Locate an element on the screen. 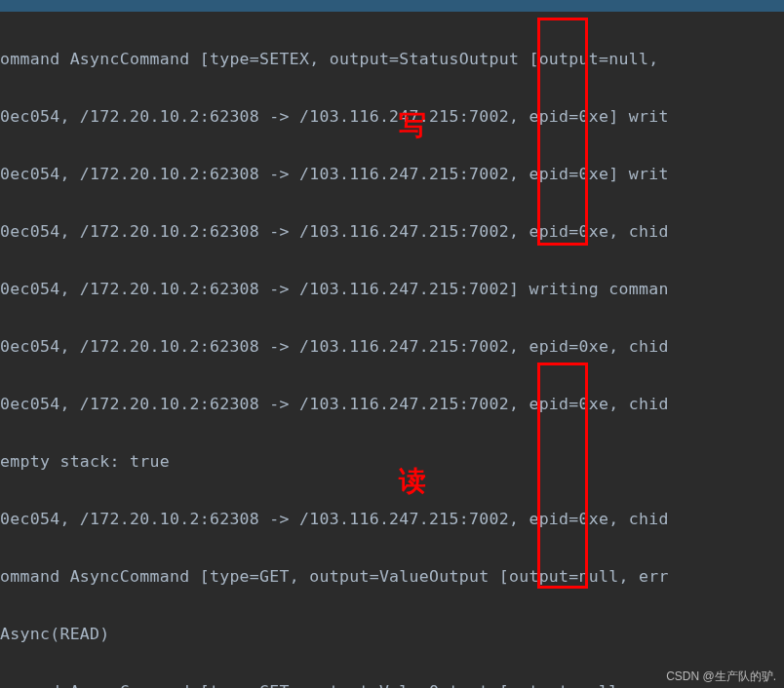  log-line: ommand AsyncCommand [type=SETEX, output=… is located at coordinates (392, 59).